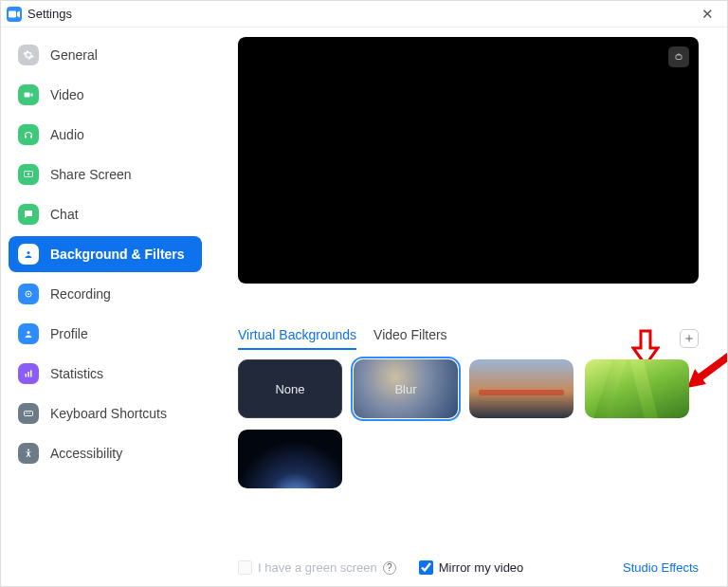 This screenshot has height=587, width=728. Describe the element at coordinates (298, 339) in the screenshot. I see `tab-virtual-backgrounds: Virtual Backgrounds` at that location.